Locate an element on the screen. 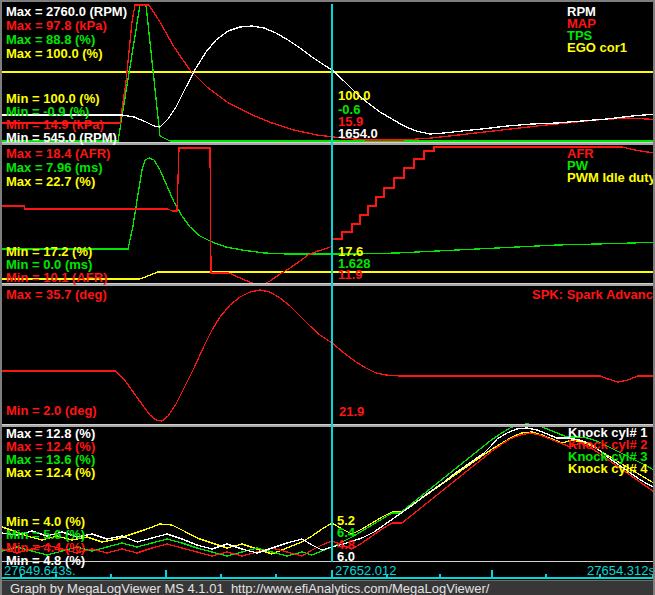 Image resolution: width=655 pixels, height=595 pixels. max-label: Max = 35.7 (deg) is located at coordinates (56, 294).